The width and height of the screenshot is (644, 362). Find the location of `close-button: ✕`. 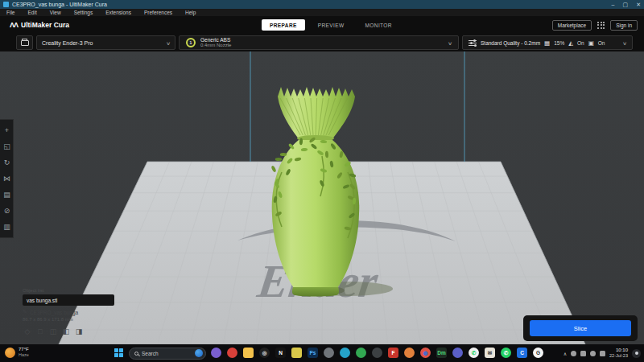

close-button: ✕ is located at coordinates (638, 5).